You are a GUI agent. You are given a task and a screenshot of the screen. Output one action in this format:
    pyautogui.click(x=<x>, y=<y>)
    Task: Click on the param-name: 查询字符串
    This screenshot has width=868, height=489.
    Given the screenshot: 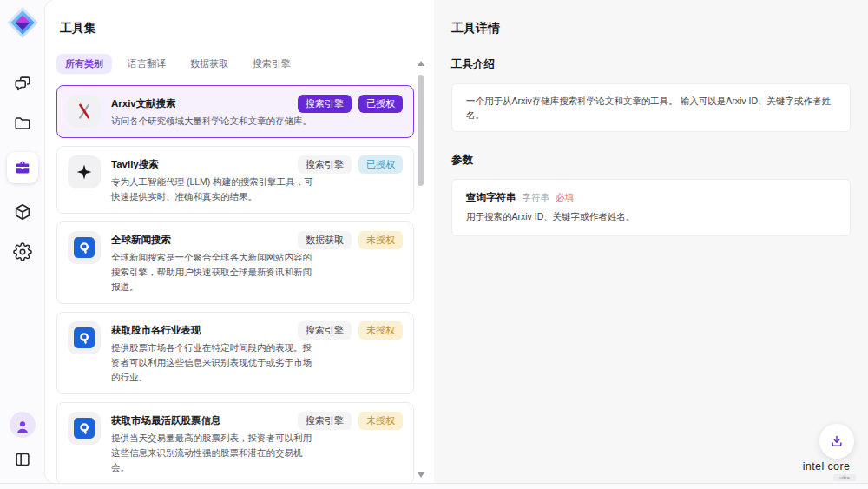 What is the action you would take?
    pyautogui.click(x=491, y=198)
    